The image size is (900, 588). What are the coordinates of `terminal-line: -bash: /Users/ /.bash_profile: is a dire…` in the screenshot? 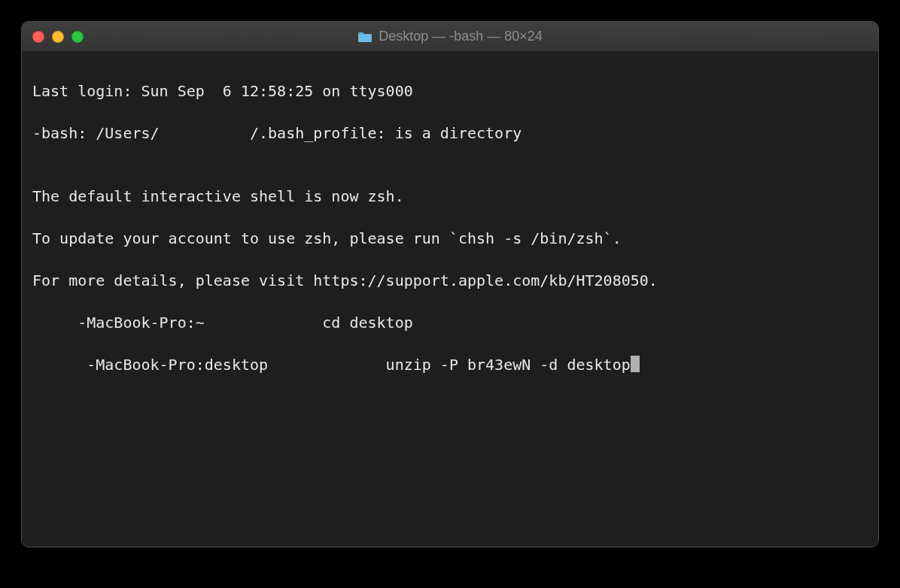 It's located at (450, 133).